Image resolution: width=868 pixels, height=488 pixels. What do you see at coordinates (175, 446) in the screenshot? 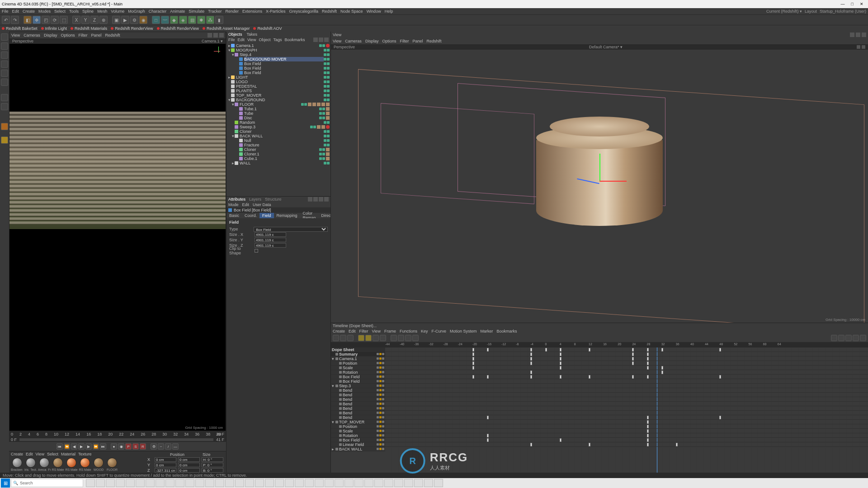
I see `keyframe-interp-3: —` at bounding box center [175, 446].